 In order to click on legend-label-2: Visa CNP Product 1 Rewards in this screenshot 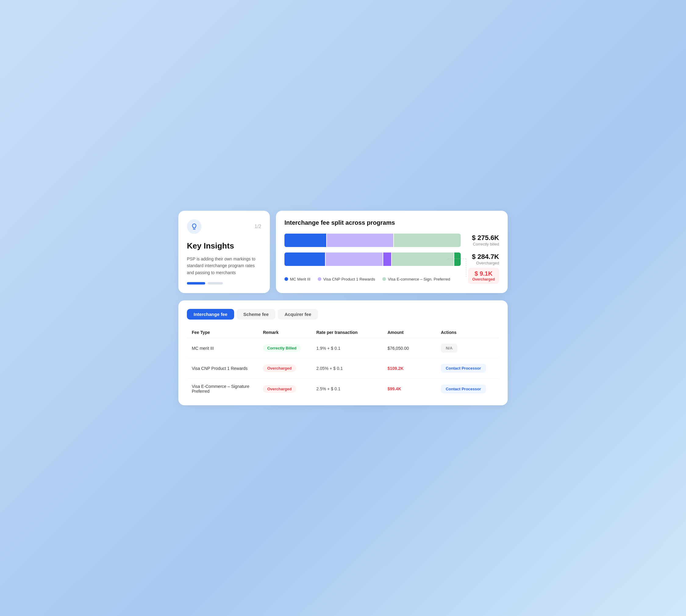, I will do `click(349, 279)`.